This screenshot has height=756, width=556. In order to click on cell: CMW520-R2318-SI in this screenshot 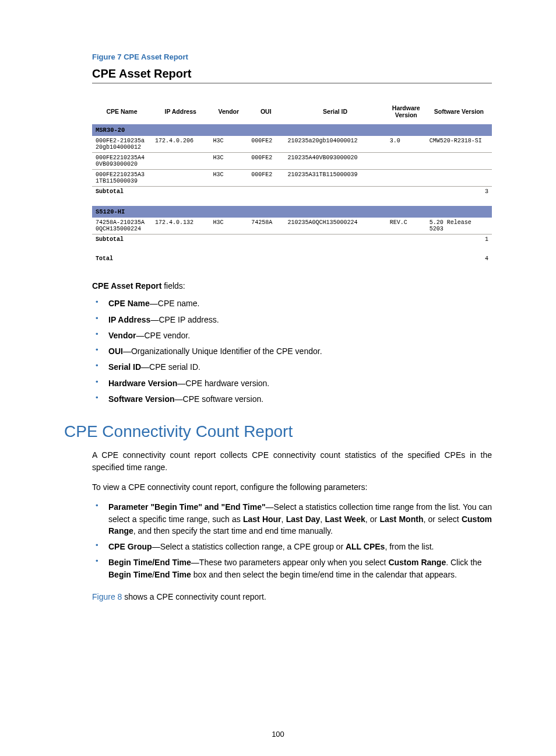, I will do `click(459, 145)`.